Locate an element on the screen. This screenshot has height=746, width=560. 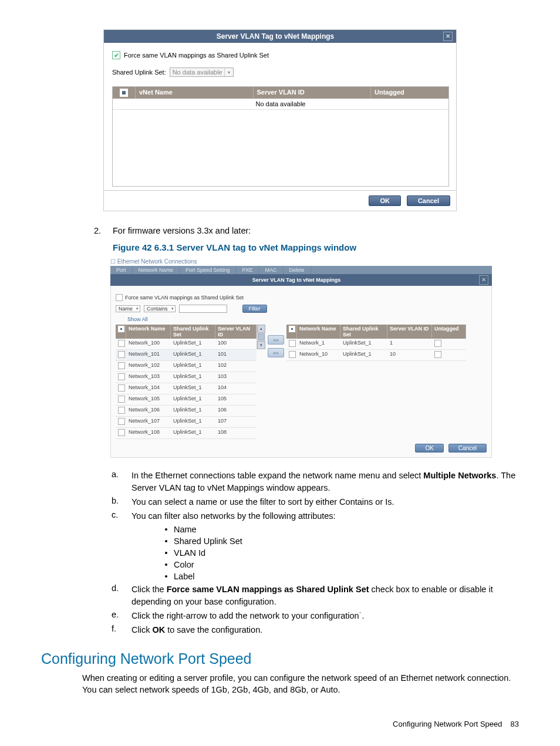
window-title: ☐ Ethernet Network Connections is located at coordinates (301, 262).